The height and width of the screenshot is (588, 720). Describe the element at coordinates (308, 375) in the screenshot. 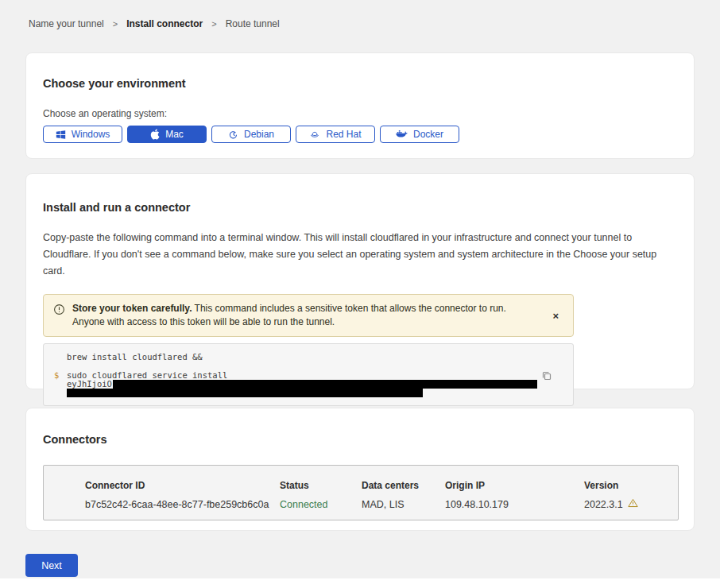

I see `install-command-code-block: brew install cloudflared && $ sudo cloud…` at that location.